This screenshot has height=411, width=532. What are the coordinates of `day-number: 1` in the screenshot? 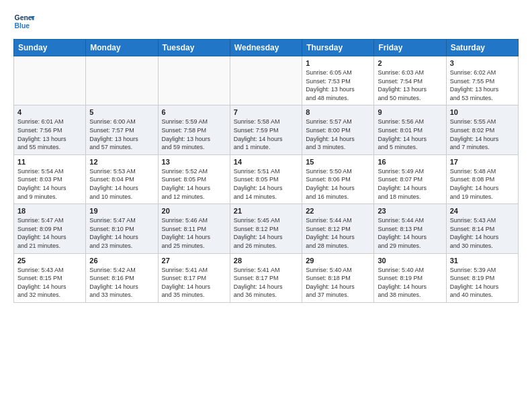 It's located at (338, 63).